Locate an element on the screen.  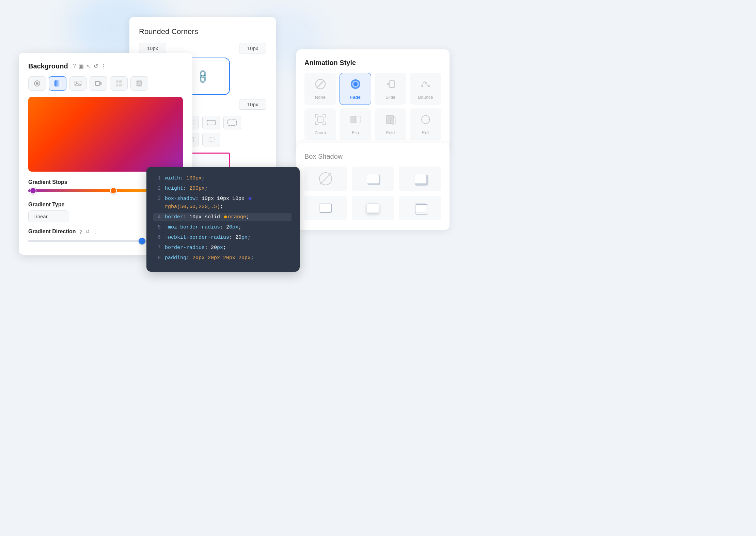
anim-zoom-label: Zoom is located at coordinates (320, 133).